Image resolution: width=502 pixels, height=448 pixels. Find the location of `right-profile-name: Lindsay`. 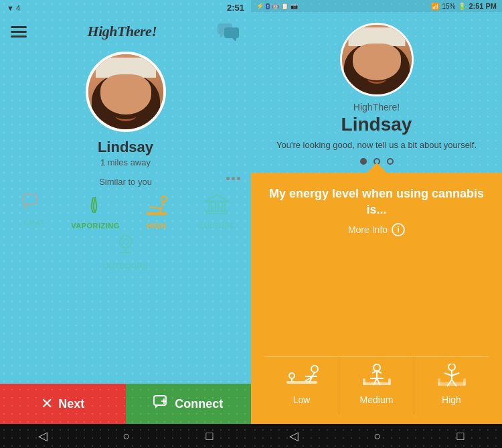

right-profile-name: Lindsay is located at coordinates (377, 125).